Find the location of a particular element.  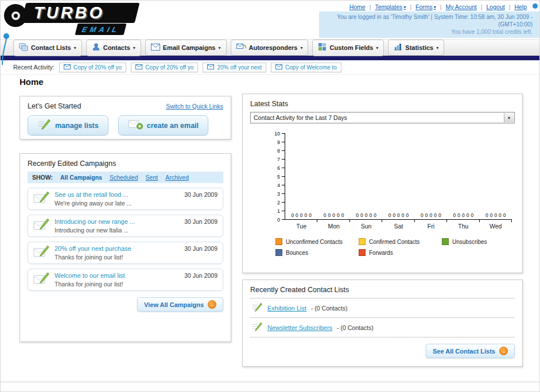

tab-statistics: Statistics ▾ is located at coordinates (416, 48).